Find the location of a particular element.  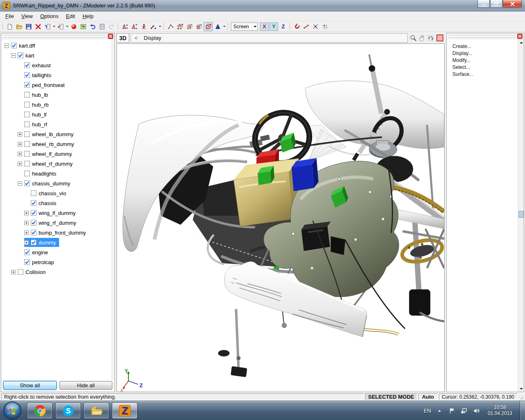

tree-item-chassis_vlo: chassis_vlo is located at coordinates (57, 193).